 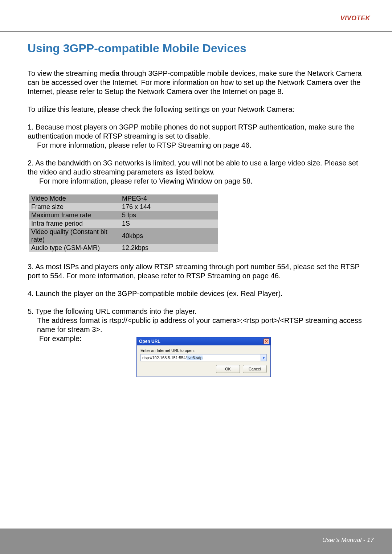 I want to click on table-row: Maximum frame rate 5 fps, so click(x=123, y=216).